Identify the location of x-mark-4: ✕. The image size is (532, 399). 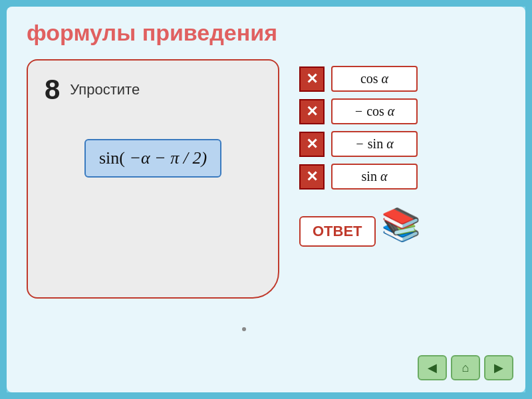
(312, 177).